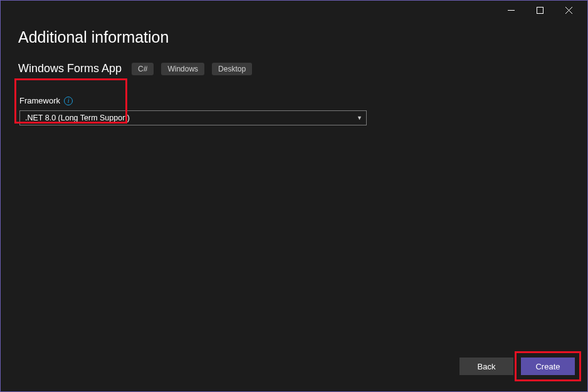  What do you see at coordinates (548, 366) in the screenshot?
I see `create-button: Create` at bounding box center [548, 366].